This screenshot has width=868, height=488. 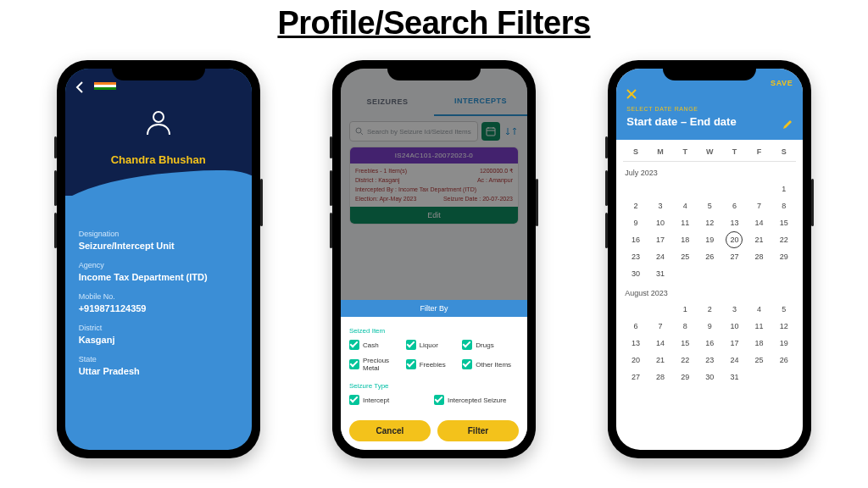 I want to click on day-of-week-header: S, so click(x=636, y=152).